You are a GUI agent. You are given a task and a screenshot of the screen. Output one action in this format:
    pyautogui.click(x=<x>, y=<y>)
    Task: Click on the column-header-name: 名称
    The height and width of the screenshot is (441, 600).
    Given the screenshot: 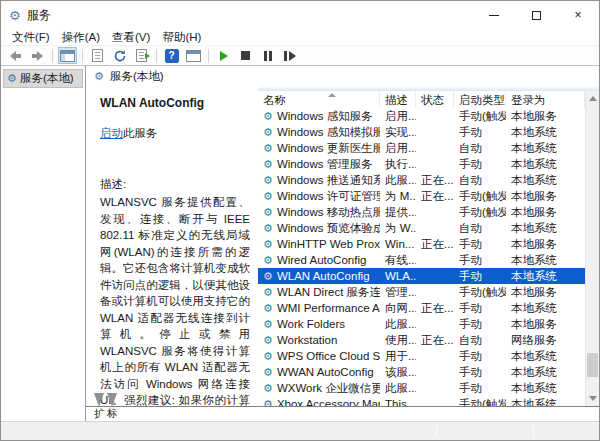 What is the action you would take?
    pyautogui.click(x=319, y=100)
    